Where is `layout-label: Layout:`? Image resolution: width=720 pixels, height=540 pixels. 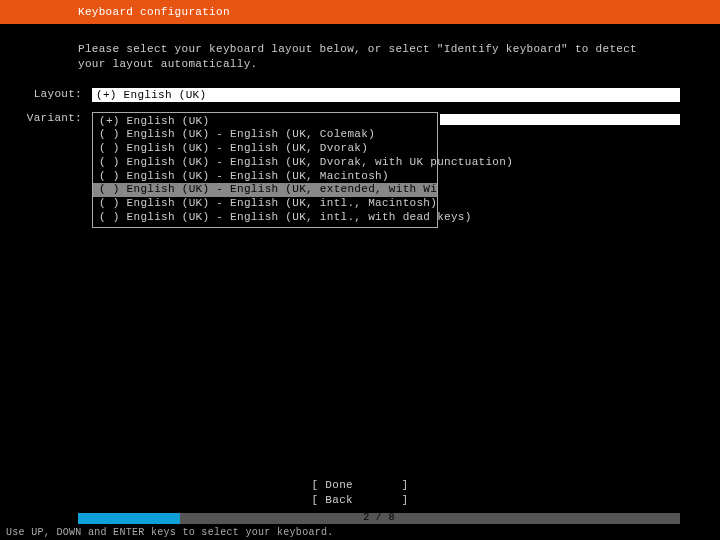
layout-label: Layout: is located at coordinates (46, 94).